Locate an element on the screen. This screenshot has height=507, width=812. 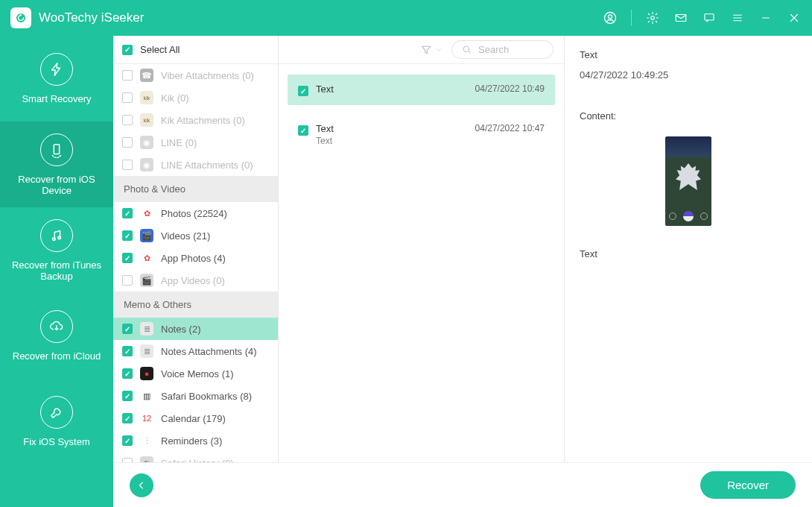
category-item: kikKik (0) is located at coordinates (195, 98).